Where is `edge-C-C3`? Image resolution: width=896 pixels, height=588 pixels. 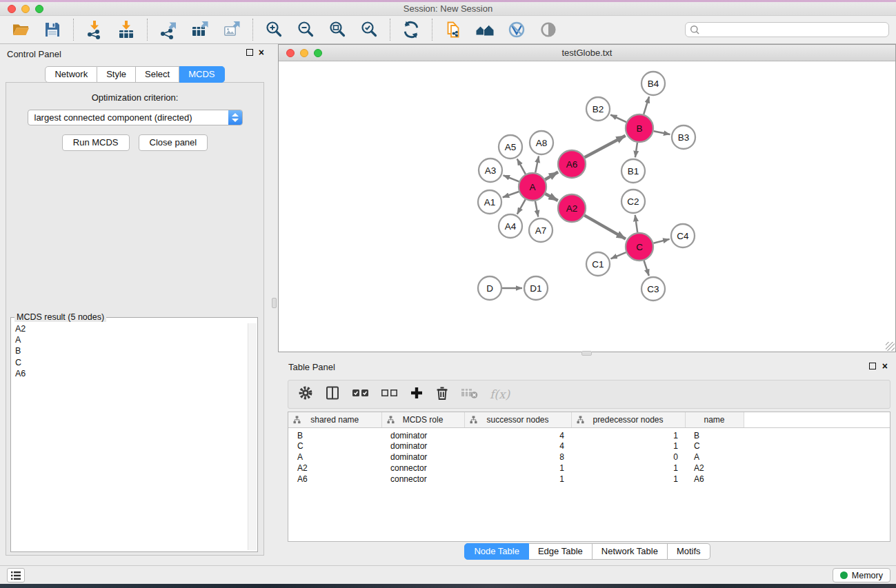
edge-C-C3 is located at coordinates (647, 268).